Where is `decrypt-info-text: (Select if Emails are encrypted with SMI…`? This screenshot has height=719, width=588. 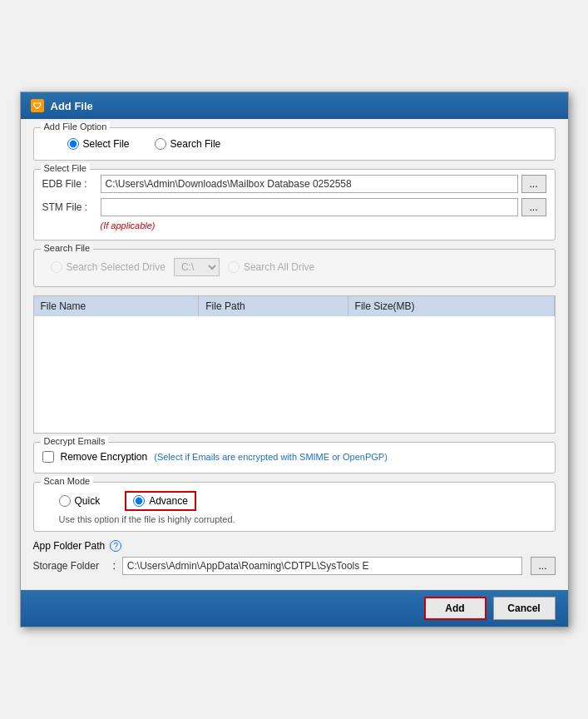 decrypt-info-text: (Select if Emails are encrypted with SMI… is located at coordinates (271, 457).